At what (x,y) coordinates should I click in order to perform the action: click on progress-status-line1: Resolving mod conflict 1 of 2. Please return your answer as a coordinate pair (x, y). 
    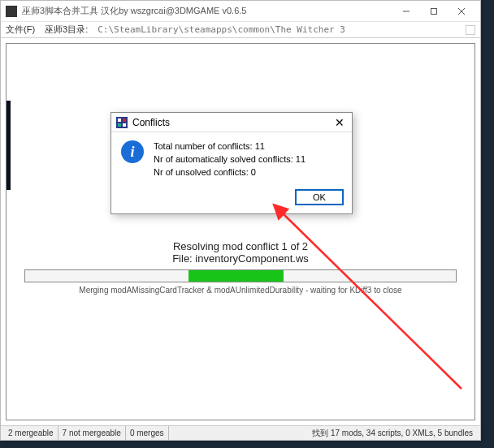
    Looking at the image, I should click on (240, 247).